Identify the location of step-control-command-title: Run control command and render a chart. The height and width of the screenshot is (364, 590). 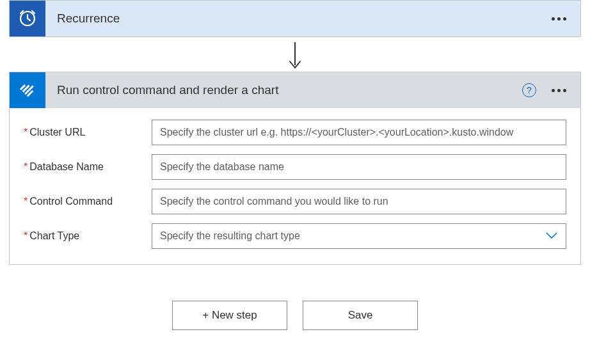
(284, 90).